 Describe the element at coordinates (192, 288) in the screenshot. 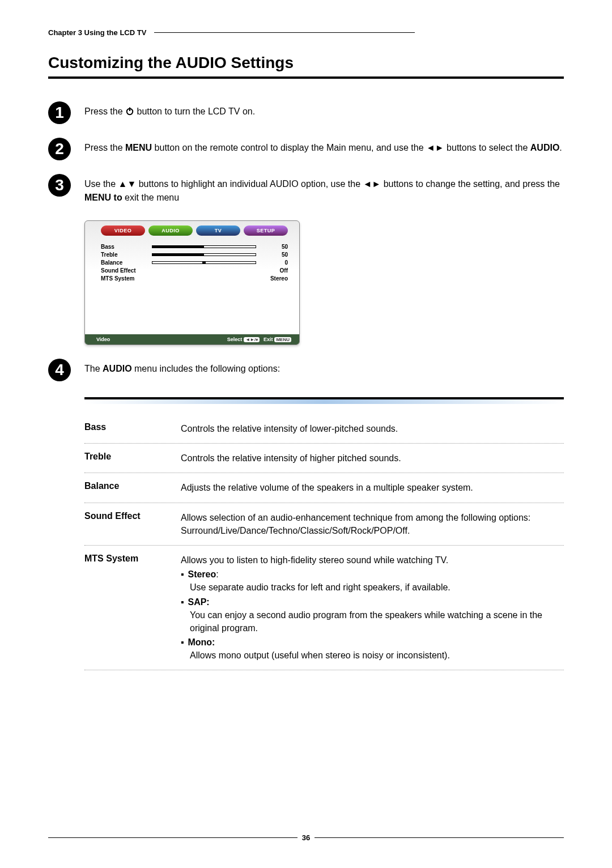

I see `osd-list: Bass 50 Treble 50 Balance 0 Sound Effect…` at that location.